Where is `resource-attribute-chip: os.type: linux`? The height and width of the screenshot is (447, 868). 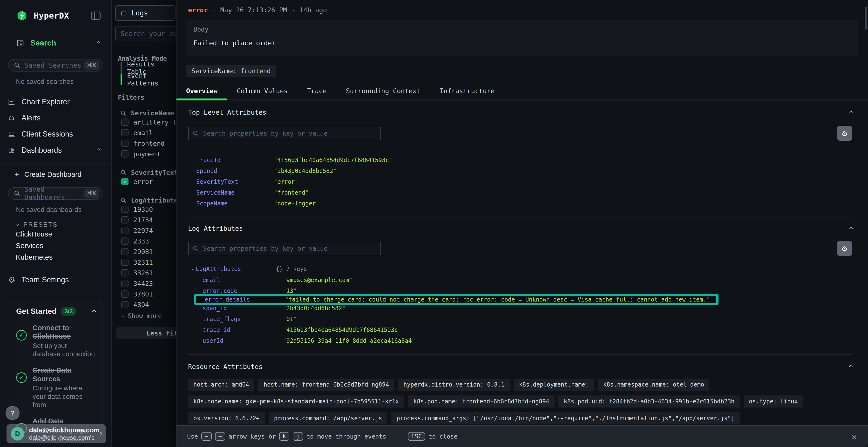 resource-attribute-chip: os.type: linux is located at coordinates (773, 402).